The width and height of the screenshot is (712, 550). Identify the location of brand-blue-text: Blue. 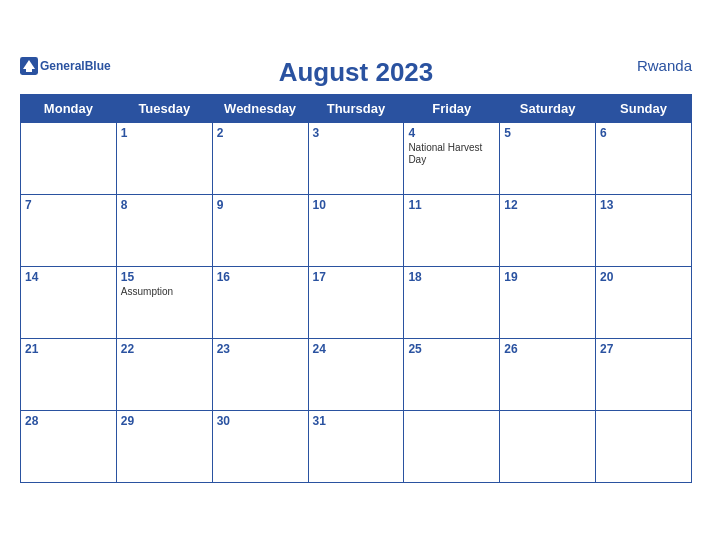
(98, 66).